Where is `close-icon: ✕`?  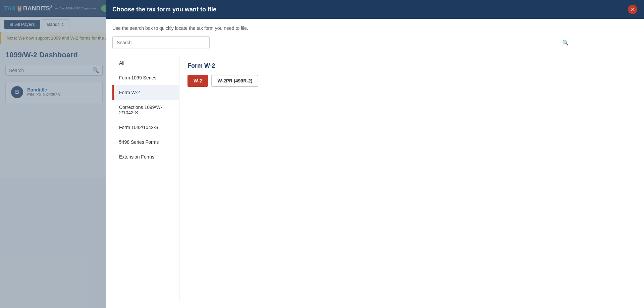 close-icon: ✕ is located at coordinates (633, 9).